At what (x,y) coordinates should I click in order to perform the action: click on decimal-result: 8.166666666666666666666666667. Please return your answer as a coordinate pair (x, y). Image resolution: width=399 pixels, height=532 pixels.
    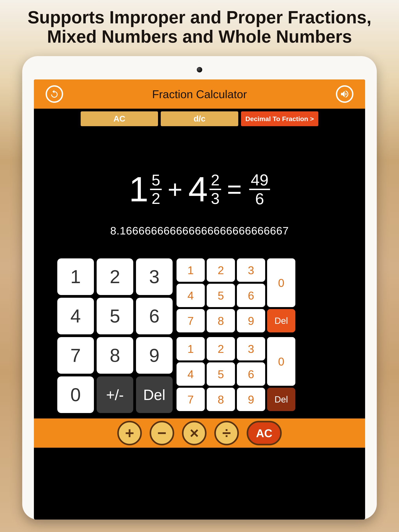
    Looking at the image, I should click on (200, 231).